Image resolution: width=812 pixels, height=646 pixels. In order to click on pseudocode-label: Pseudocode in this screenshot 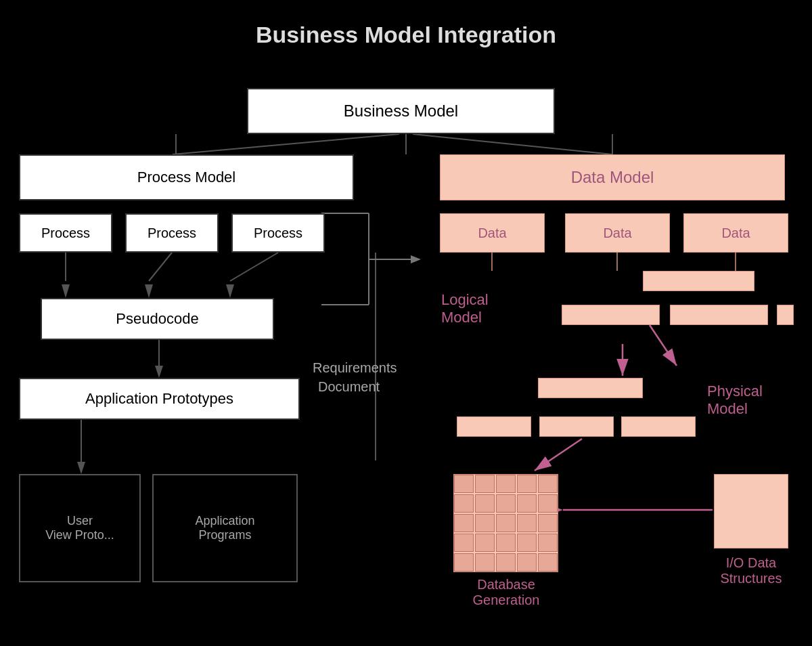, I will do `click(157, 319)`.